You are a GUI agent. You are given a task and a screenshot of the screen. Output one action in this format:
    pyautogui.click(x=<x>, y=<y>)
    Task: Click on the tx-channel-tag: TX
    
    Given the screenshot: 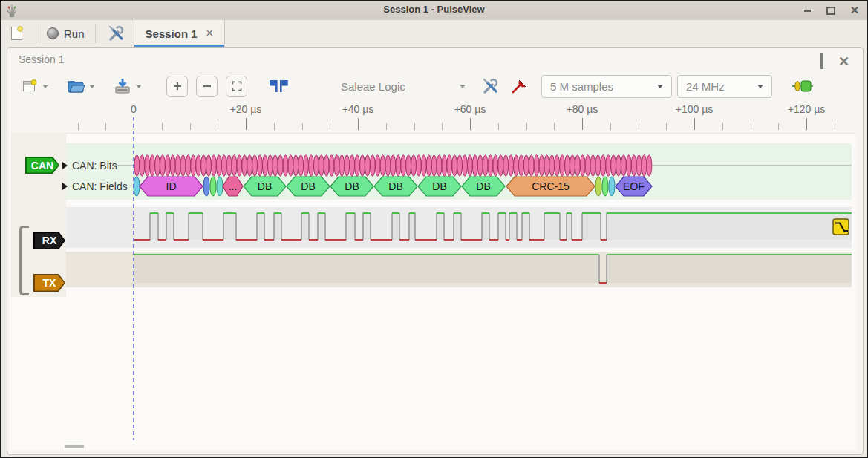 What is the action you would take?
    pyautogui.click(x=49, y=283)
    